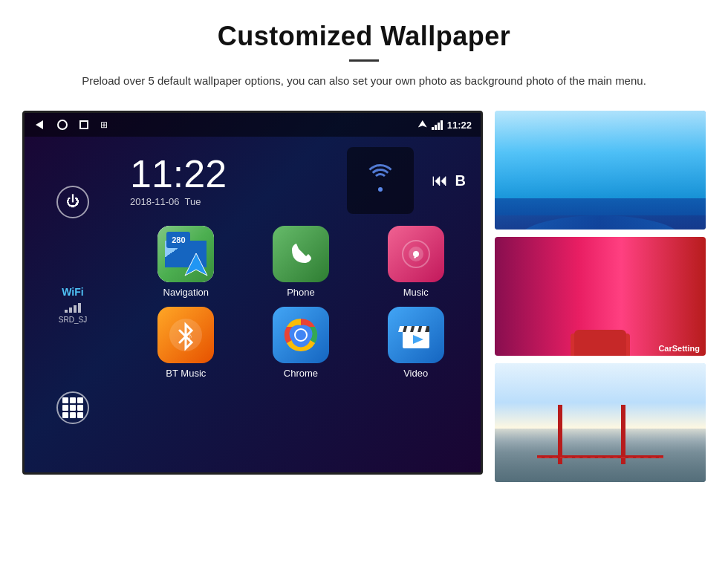  I want to click on track-label: B, so click(461, 181).